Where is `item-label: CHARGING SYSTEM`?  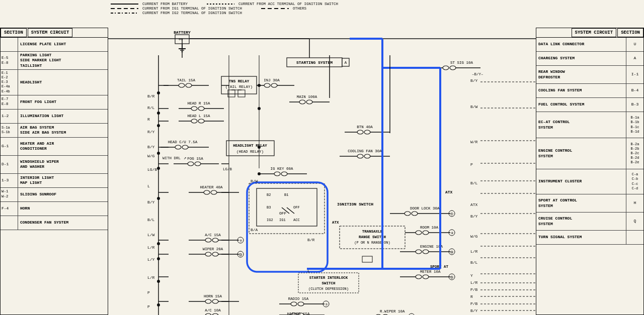 item-label: CHARGING SYSTEM is located at coordinates (581, 58).